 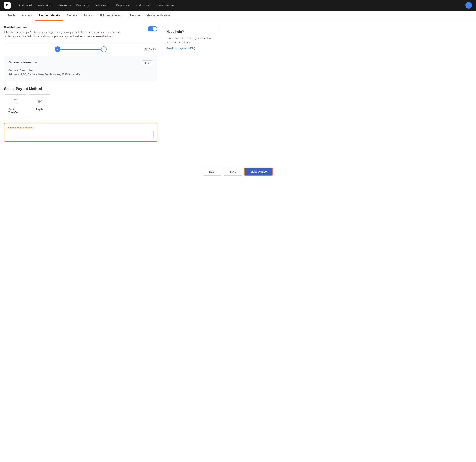 I want to click on step-line, so click(x=81, y=50).